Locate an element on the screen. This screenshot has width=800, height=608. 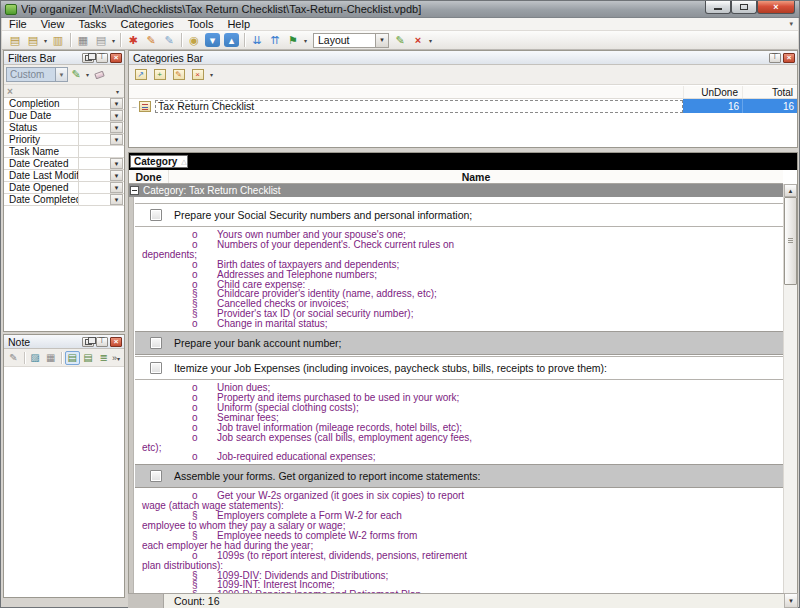
tree-expander-icon: – is located at coordinates (136, 106).